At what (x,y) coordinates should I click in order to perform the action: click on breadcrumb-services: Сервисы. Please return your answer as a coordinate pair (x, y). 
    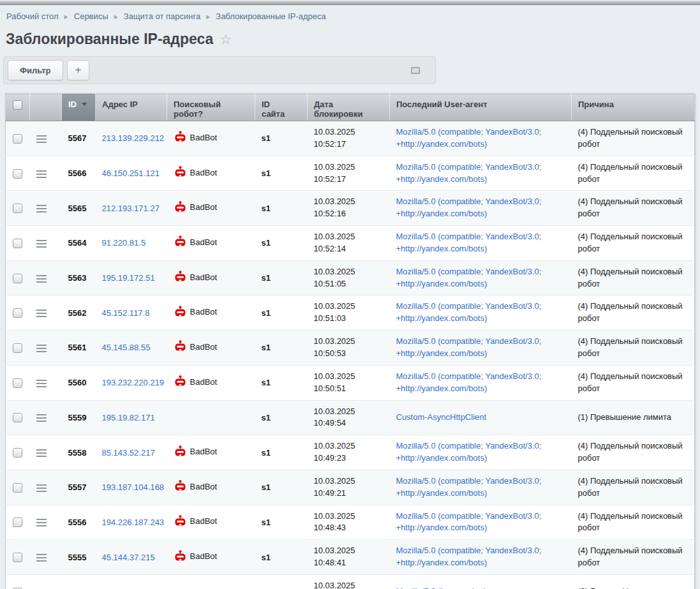
    Looking at the image, I should click on (91, 17).